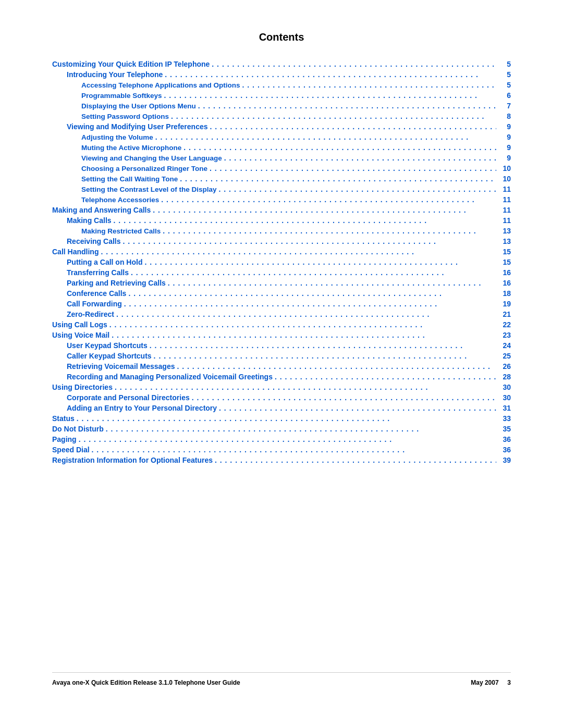 The width and height of the screenshot is (563, 728). What do you see at coordinates (282, 158) in the screenshot?
I see `toc-item: Viewing and Changing the User Language .…` at bounding box center [282, 158].